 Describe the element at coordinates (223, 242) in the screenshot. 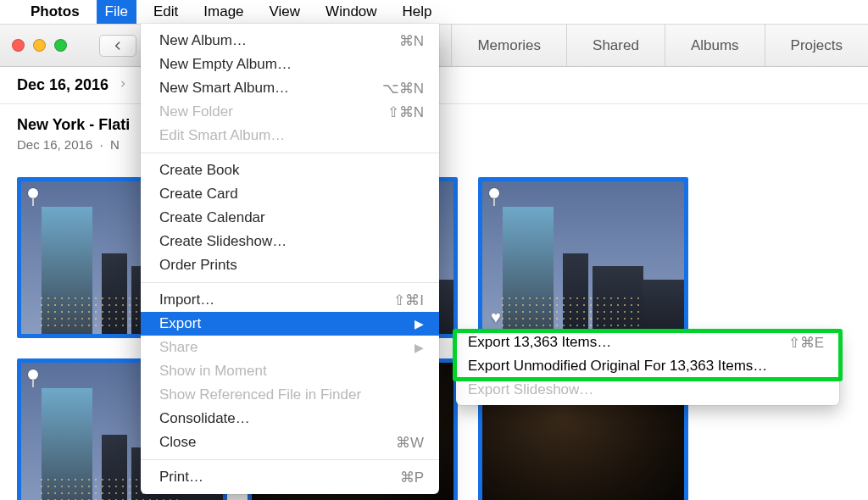

I see `menu-item-label: Create Slideshow…` at that location.